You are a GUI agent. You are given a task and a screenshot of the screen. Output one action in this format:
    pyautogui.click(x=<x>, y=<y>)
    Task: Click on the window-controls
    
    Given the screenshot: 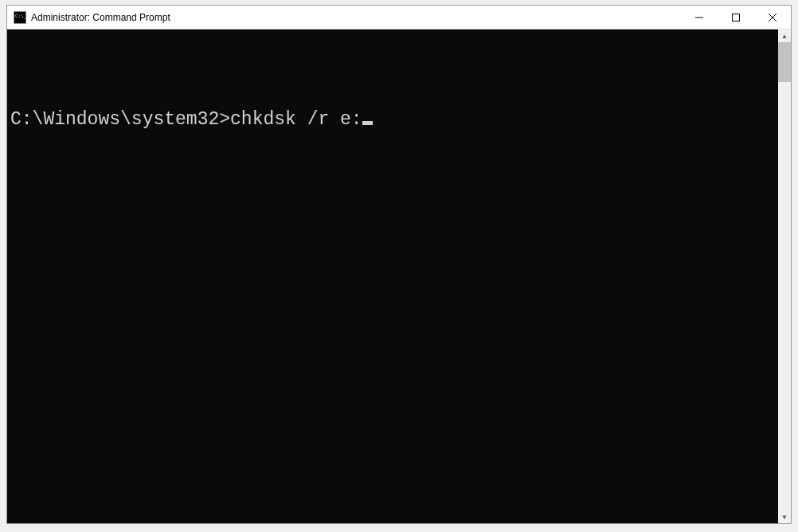 What is the action you would take?
    pyautogui.click(x=736, y=18)
    